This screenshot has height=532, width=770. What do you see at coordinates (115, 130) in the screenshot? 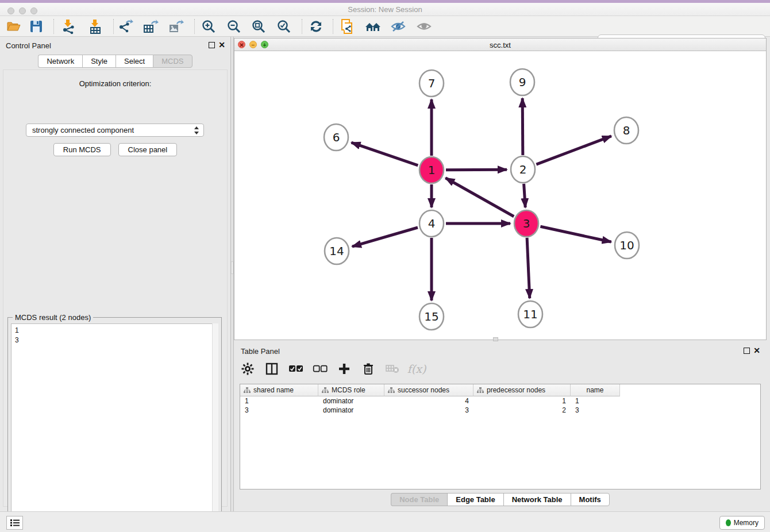
I see `optimization-criterion-select: strongly connected component` at bounding box center [115, 130].